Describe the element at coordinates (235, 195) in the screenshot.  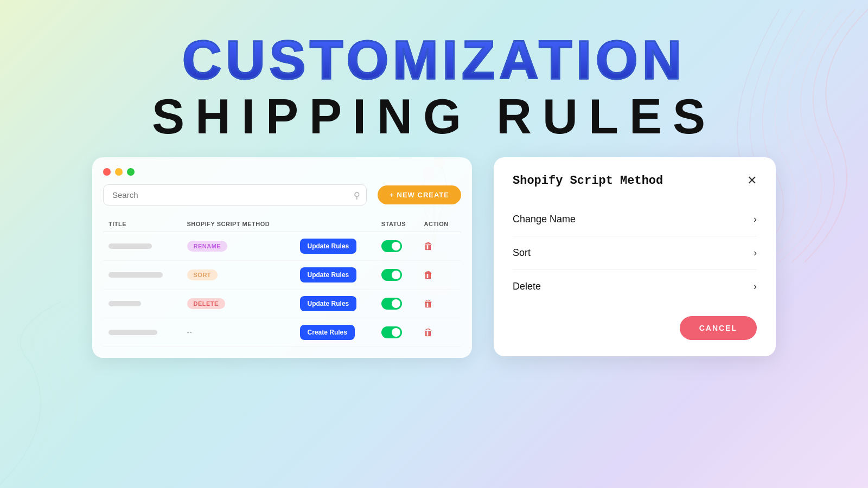
I see `search-input` at that location.